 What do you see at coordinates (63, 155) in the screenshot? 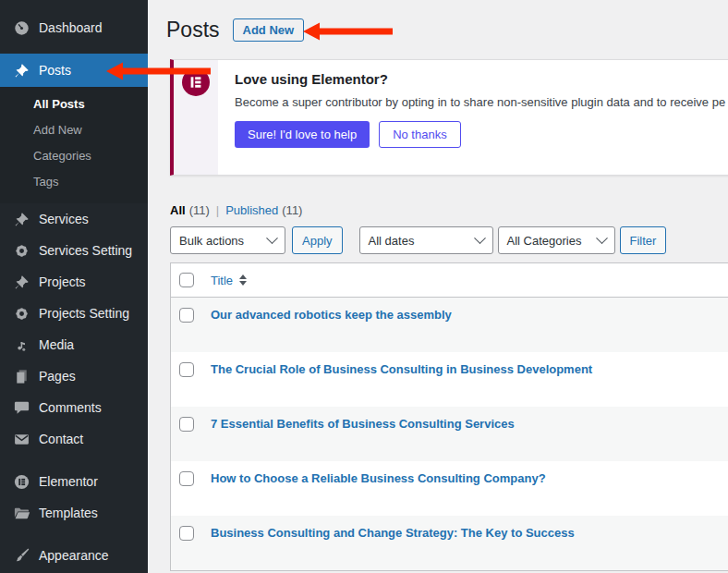
I see `submenu-item-label: Categories` at bounding box center [63, 155].